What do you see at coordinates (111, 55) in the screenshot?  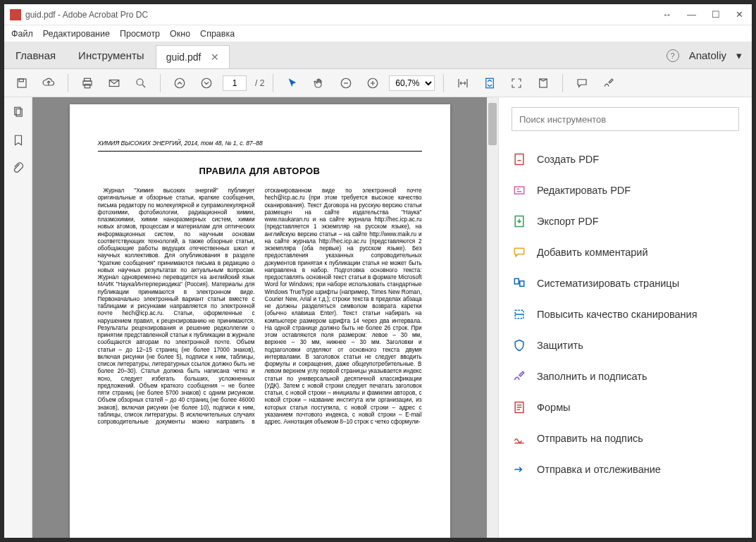 I see `tab-tools: Инструменты` at bounding box center [111, 55].